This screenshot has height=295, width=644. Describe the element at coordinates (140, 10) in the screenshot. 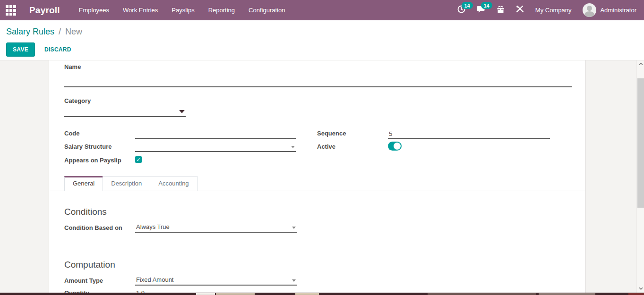

I see `menu-item-work-entries: Work Entries` at that location.